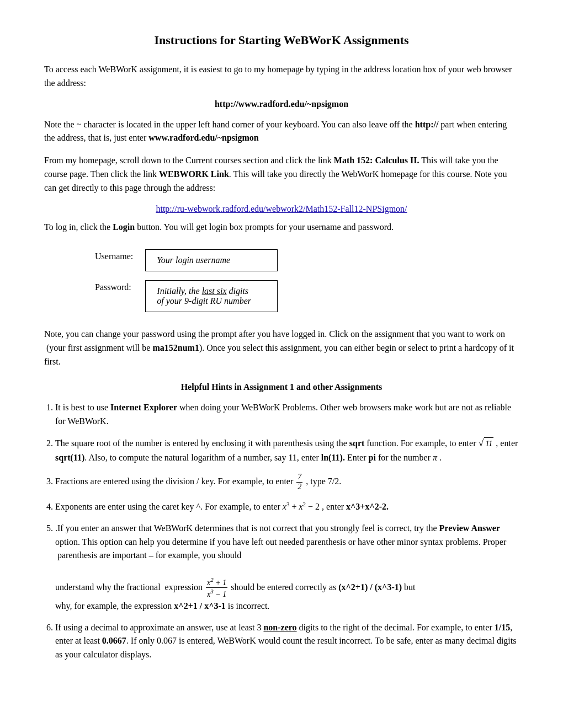 Image resolution: width=563 pixels, height=728 pixels. I want to click on fraction-example: 7 2, so click(299, 482).